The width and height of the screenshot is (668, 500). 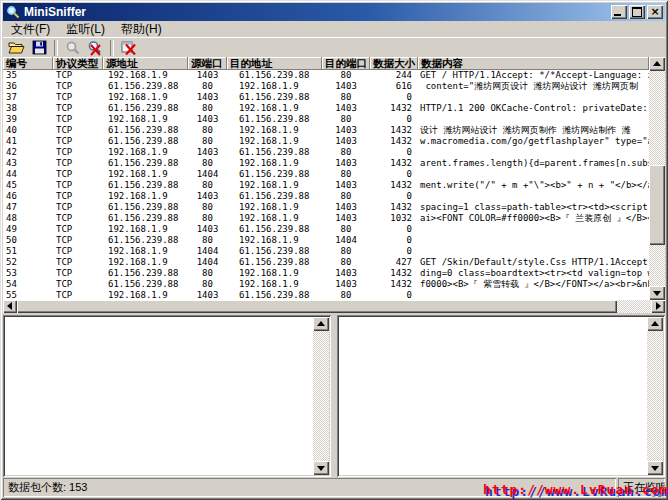 I want to click on menu-listen: 监听(L), so click(x=86, y=30).